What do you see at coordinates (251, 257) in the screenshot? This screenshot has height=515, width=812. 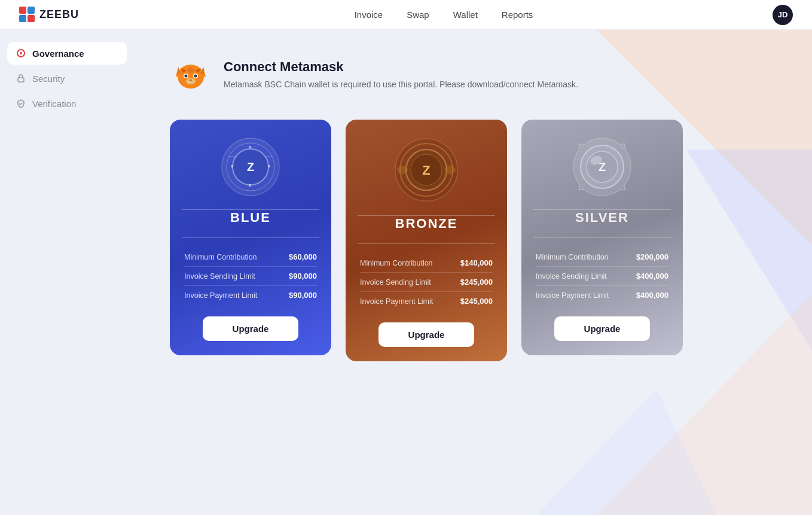 I see `blue-stat-0: Minimum Contribution $60,000` at bounding box center [251, 257].